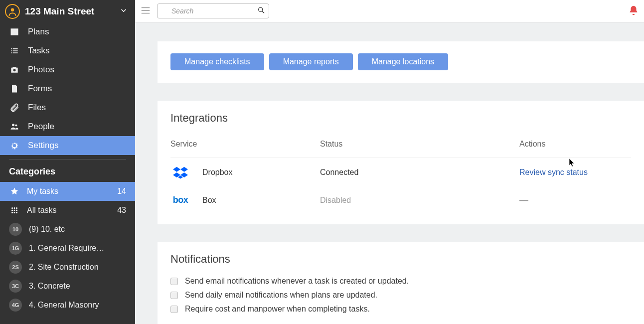 Image resolution: width=644 pixels, height=324 pixels. What do you see at coordinates (37, 108) in the screenshot?
I see `nav-label: Files` at bounding box center [37, 108].